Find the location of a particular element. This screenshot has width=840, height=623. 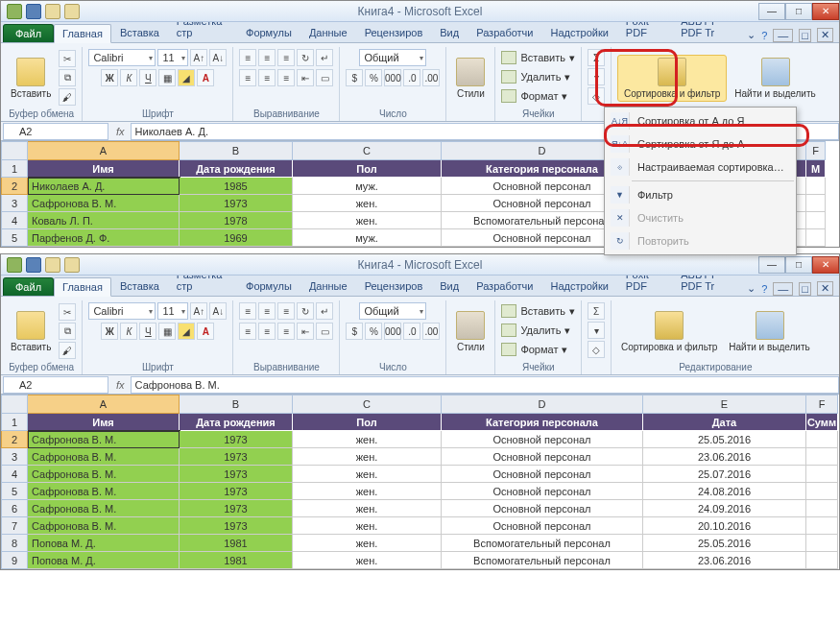

table-header-cell: Дата рождения is located at coordinates (236, 169).